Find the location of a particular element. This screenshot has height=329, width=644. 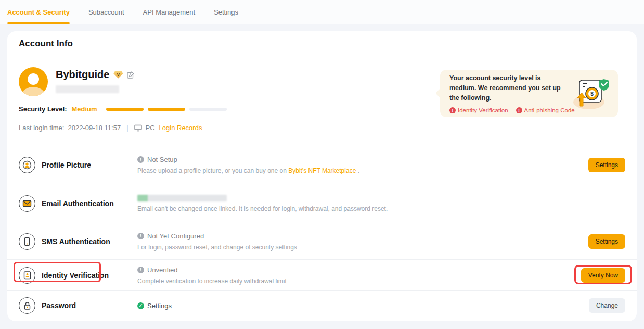

row-label: Email Authentication is located at coordinates (78, 204).